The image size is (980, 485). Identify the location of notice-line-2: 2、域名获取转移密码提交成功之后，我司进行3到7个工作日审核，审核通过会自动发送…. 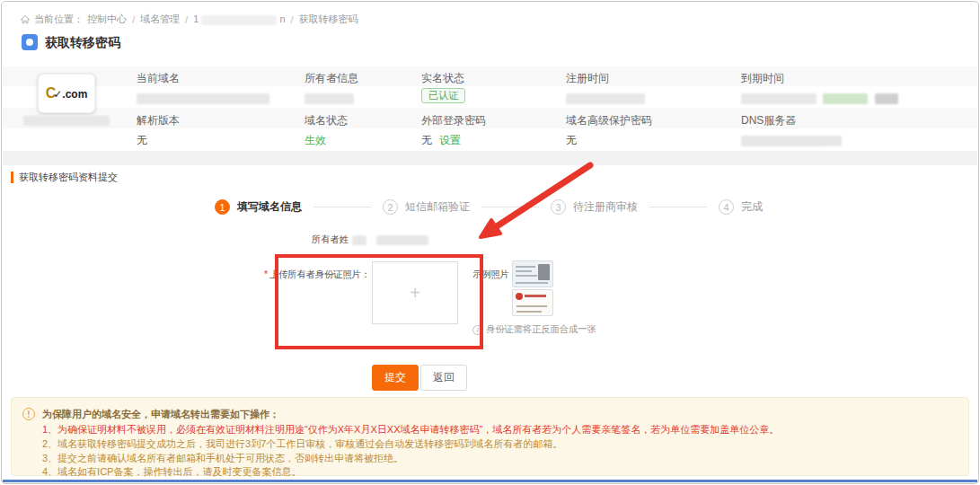
(302, 444).